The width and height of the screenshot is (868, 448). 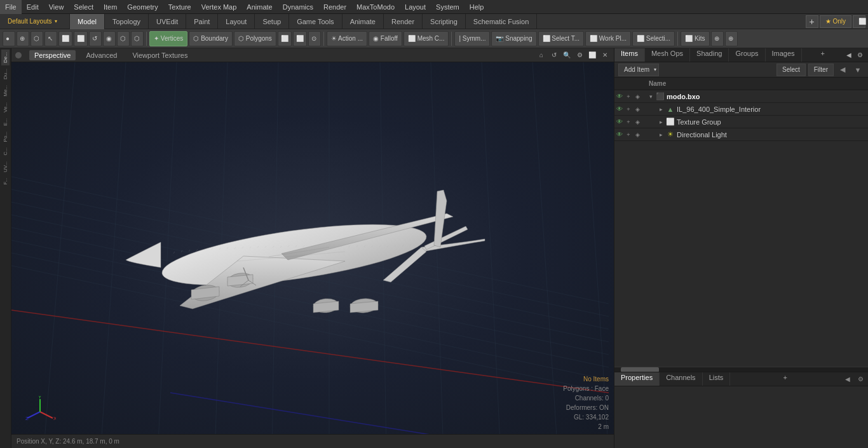 I want to click on tool-polygons: ⬡ Polygons, so click(x=255, y=39).